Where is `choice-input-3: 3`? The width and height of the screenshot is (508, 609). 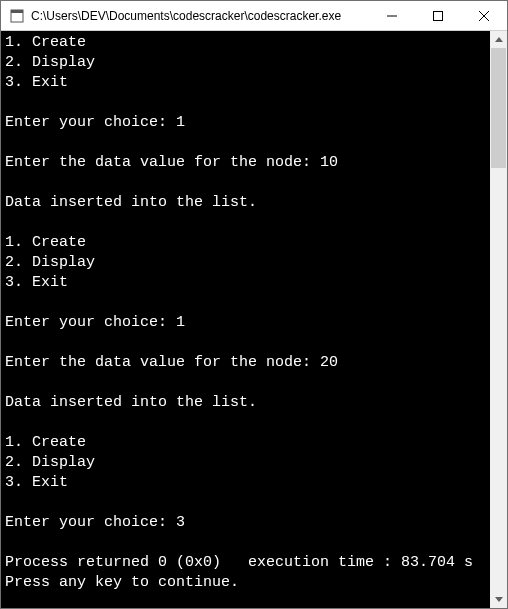 choice-input-3: 3 is located at coordinates (180, 522).